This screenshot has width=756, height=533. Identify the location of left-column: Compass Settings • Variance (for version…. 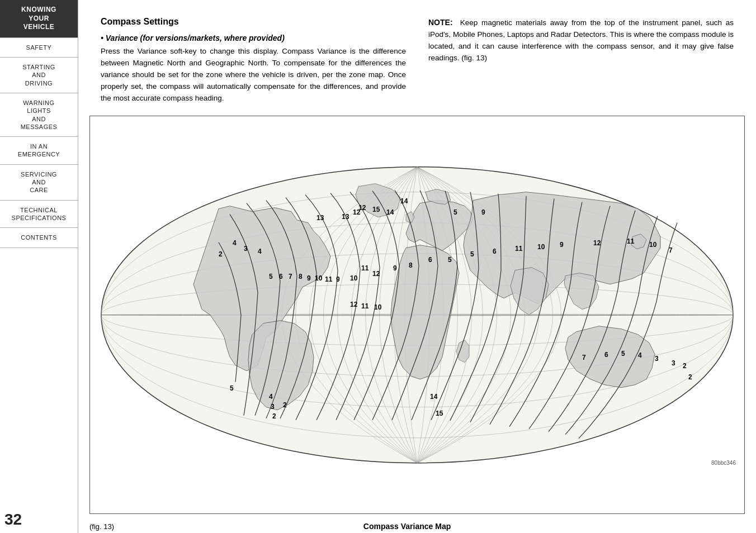
(253, 60).